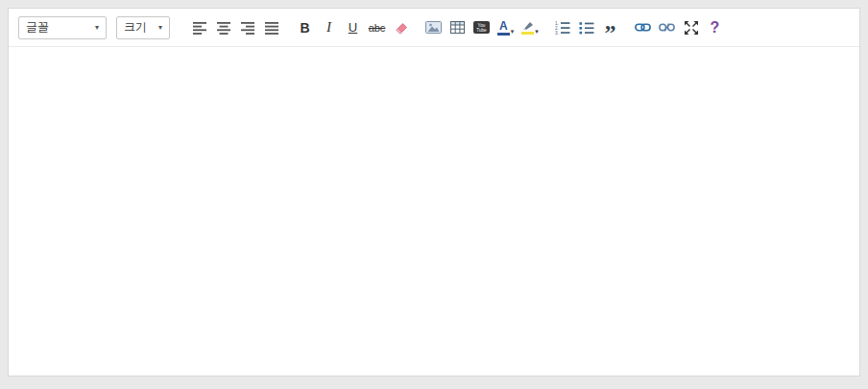 The height and width of the screenshot is (389, 868). Describe the element at coordinates (557, 33) in the screenshot. I see `svg-text: 3.` at that location.